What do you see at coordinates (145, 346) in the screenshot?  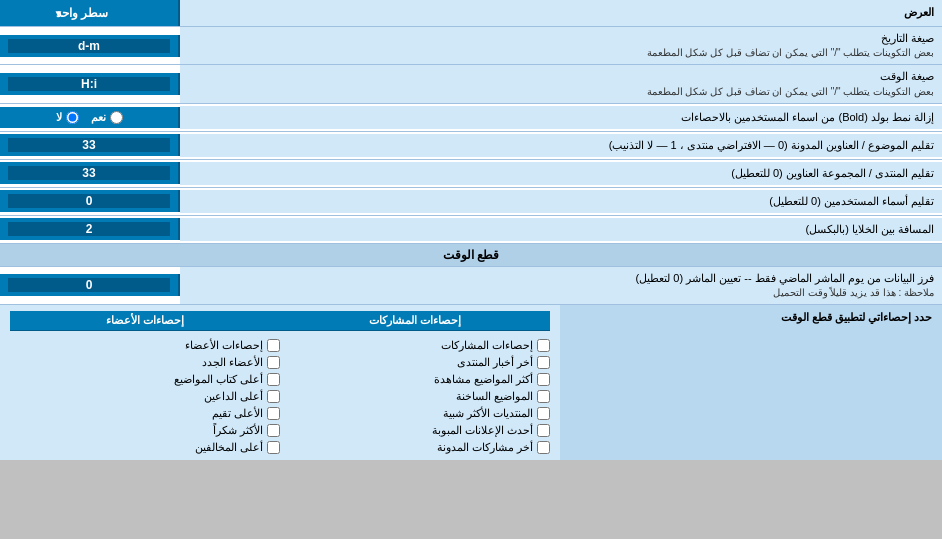 I see `checkbox-members-stats: إحصاءات الأعضاء` at bounding box center [145, 346].